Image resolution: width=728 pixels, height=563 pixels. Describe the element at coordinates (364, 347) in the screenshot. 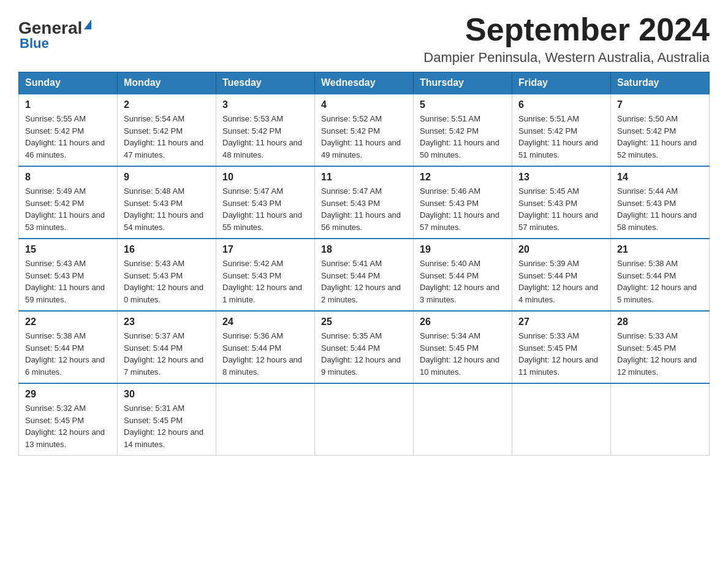

I see `calendar-cell: 25Sunrise: 5:35 AMSunset: 5:44 PMDayligh…` at that location.